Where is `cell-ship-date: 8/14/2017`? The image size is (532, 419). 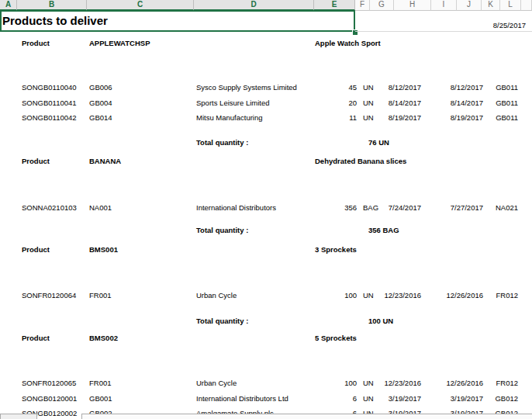
cell-ship-date: 8/14/2017 is located at coordinates (389, 102).